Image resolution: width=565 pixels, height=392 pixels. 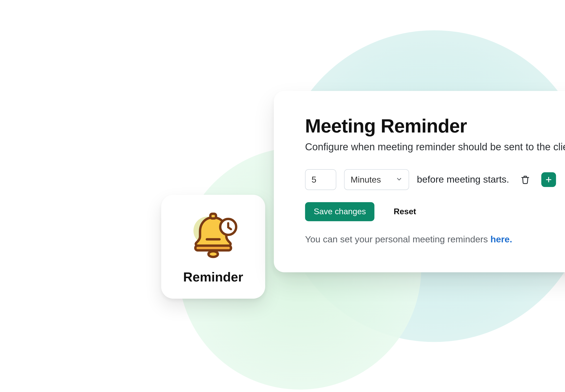 What do you see at coordinates (525, 180) in the screenshot?
I see `delete-reminder-button` at bounding box center [525, 180].